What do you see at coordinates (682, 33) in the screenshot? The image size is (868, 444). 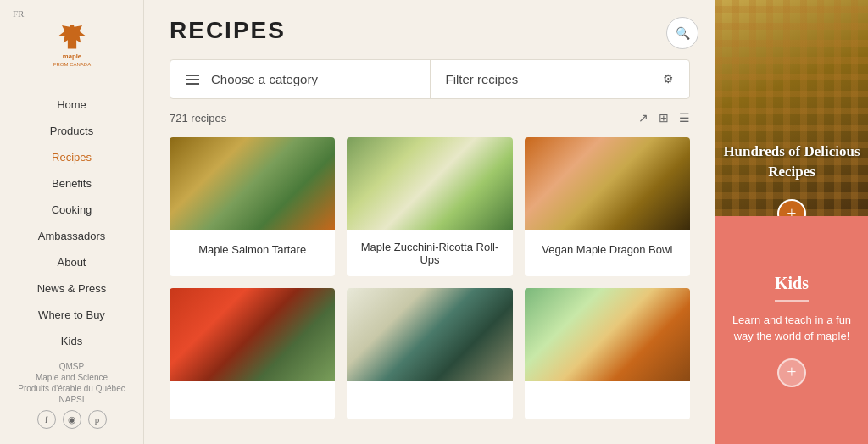 I see `search-button: 🔍` at bounding box center [682, 33].